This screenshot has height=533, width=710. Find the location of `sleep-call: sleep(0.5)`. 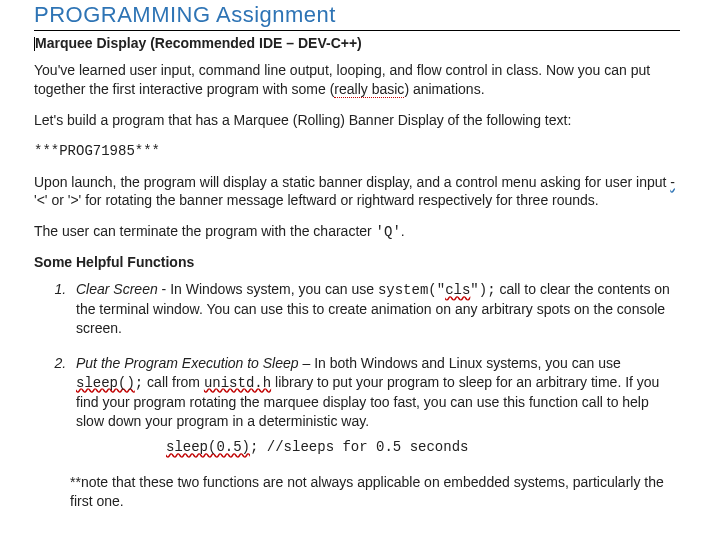

sleep-call: sleep(0.5) is located at coordinates (208, 447).